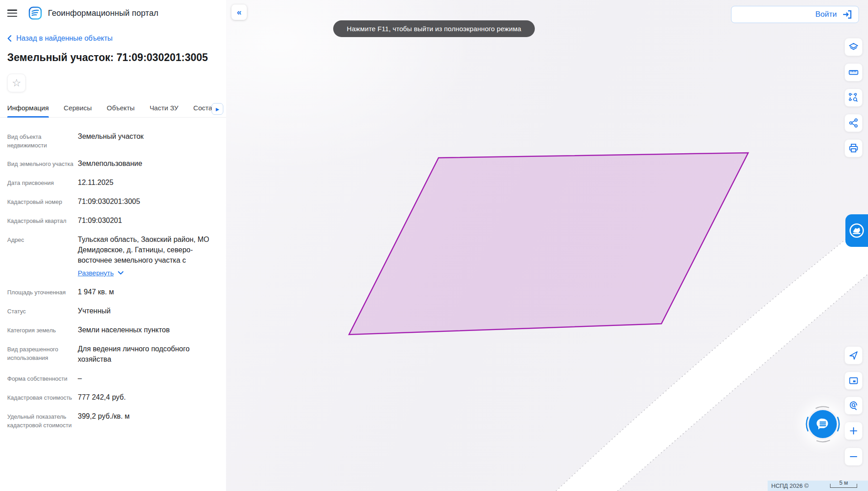  I want to click on scale-bar: 5 м, so click(844, 486).